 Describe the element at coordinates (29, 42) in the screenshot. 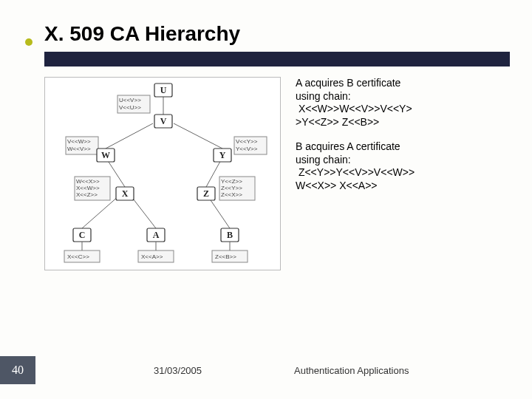

I see `title-bullet` at that location.